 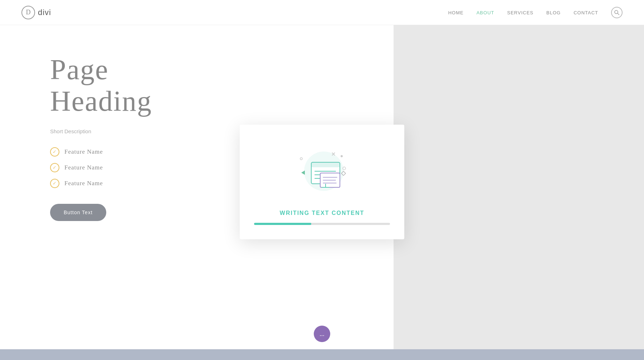 What do you see at coordinates (456, 13) in the screenshot?
I see `nav-home: HOME` at bounding box center [456, 13].